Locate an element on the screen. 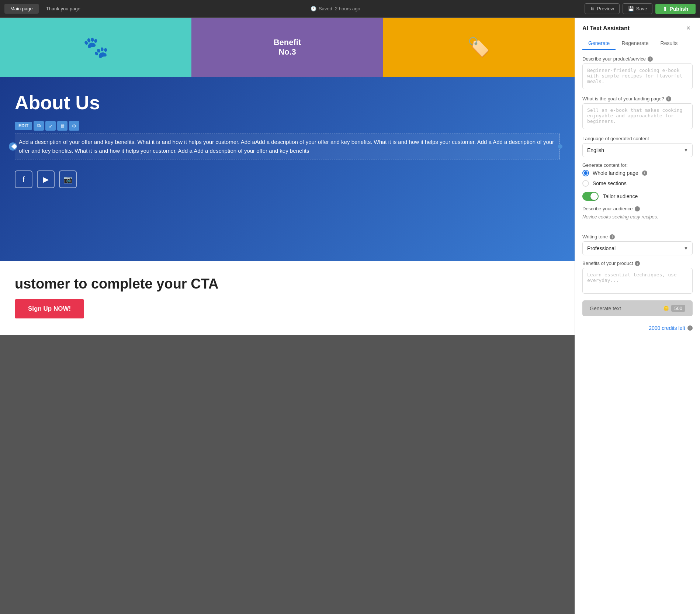 The image size is (700, 614). benefit-title: Benefit No.3 is located at coordinates (288, 47).